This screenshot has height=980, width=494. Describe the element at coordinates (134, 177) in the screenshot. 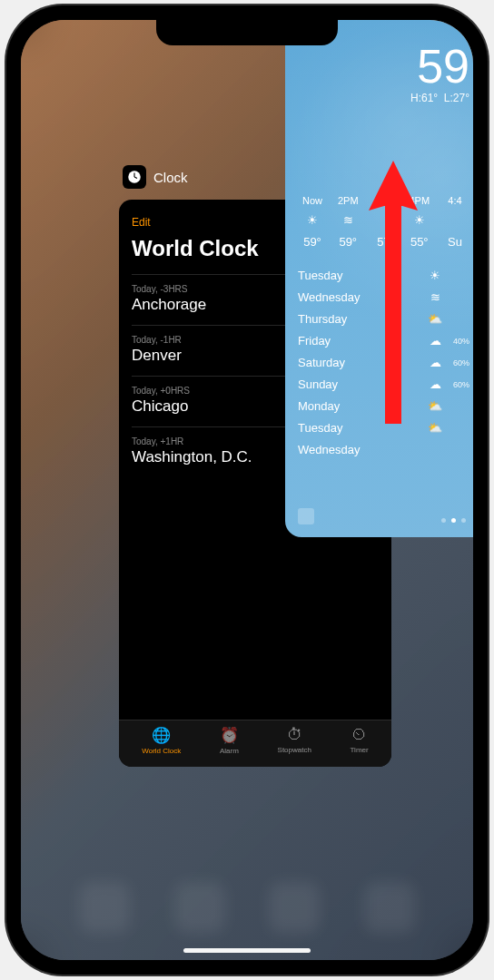

I see `clock-app-icon` at that location.